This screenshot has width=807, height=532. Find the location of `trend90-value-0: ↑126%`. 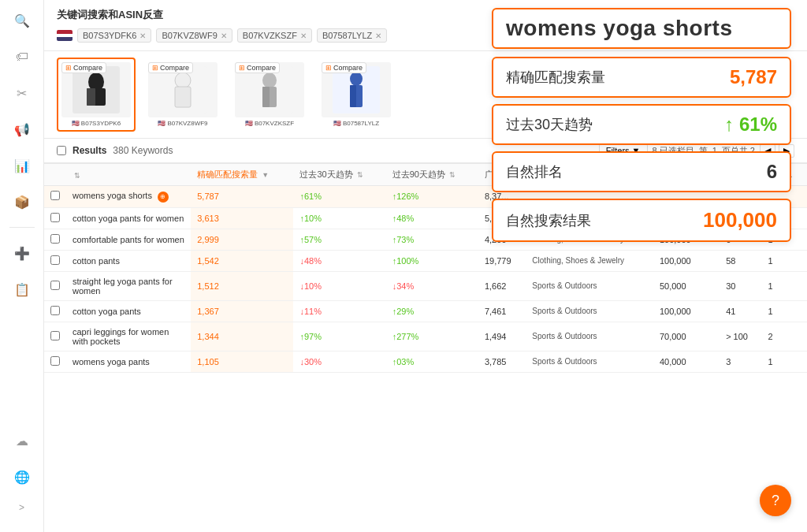

trend90-value-0: ↑126% is located at coordinates (406, 196).